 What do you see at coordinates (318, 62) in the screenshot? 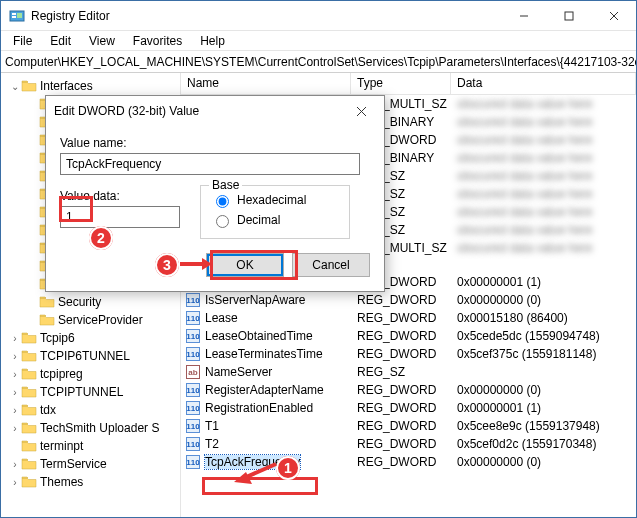
I see `address-bar: Computer\HKEY_LOCAL_MACHINE\SYSTEM\Curre…` at bounding box center [318, 62].